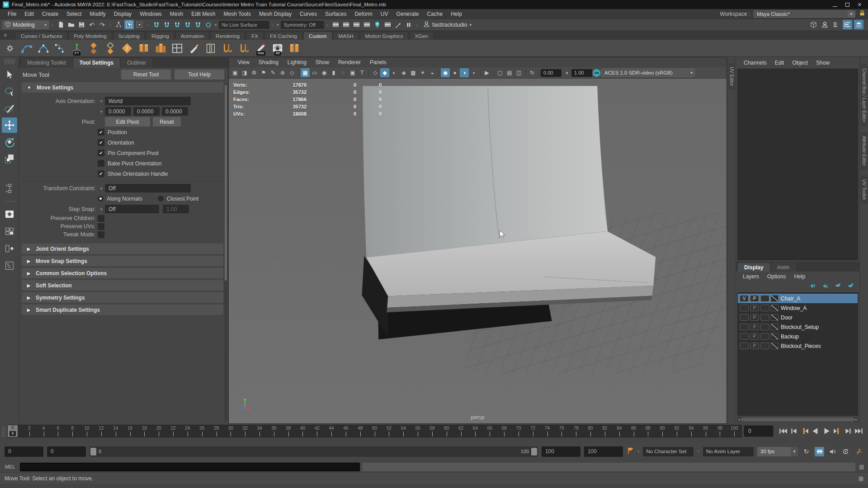 Image resolution: width=868 pixels, height=488 pixels. What do you see at coordinates (487, 73) in the screenshot?
I see `object-selection-button: ▶` at bounding box center [487, 73].